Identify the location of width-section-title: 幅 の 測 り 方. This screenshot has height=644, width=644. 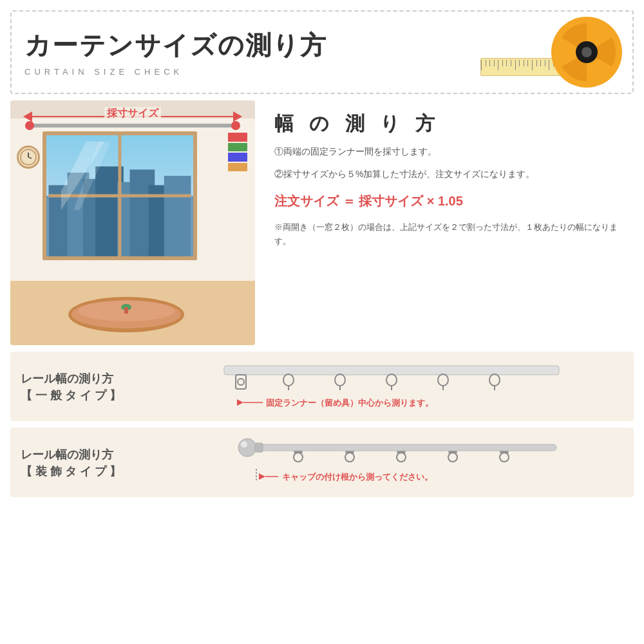
(448, 124).